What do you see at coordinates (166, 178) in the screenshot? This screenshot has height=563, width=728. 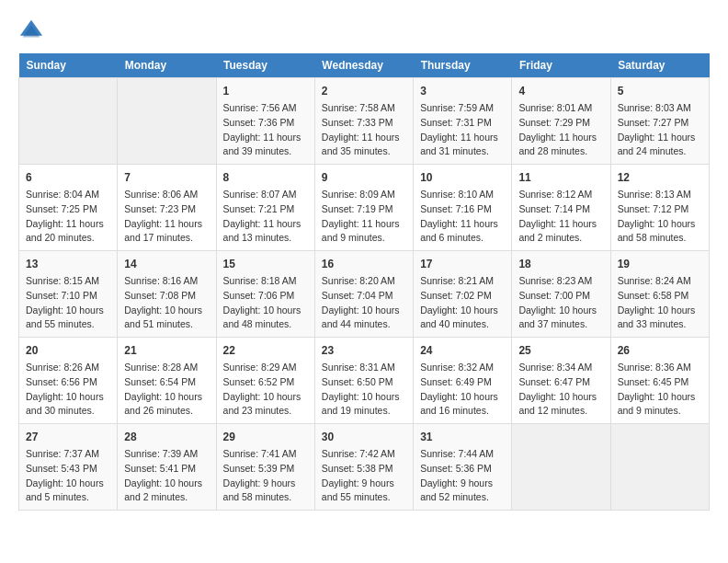 I see `day-number: 7` at bounding box center [166, 178].